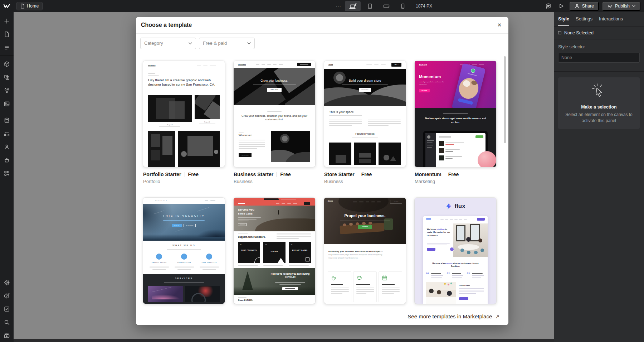 This screenshot has height=342, width=644. I want to click on thumb-hero-button: LEARN MORE, so click(274, 90).